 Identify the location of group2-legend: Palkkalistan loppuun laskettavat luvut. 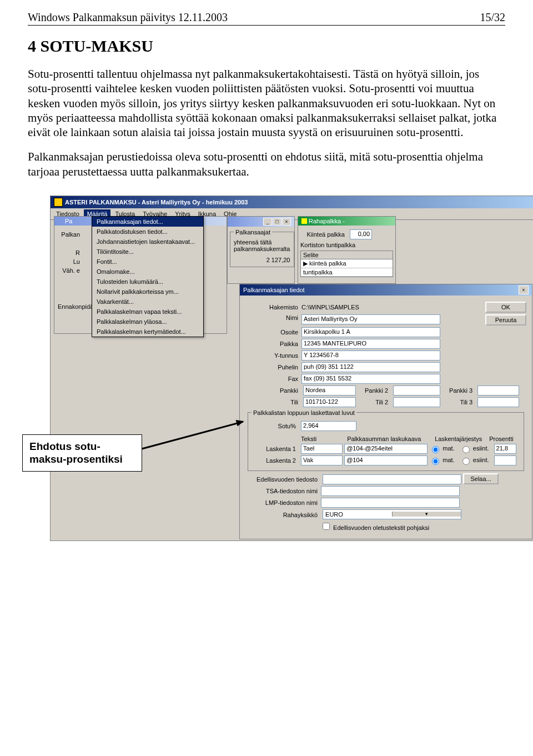
(304, 413).